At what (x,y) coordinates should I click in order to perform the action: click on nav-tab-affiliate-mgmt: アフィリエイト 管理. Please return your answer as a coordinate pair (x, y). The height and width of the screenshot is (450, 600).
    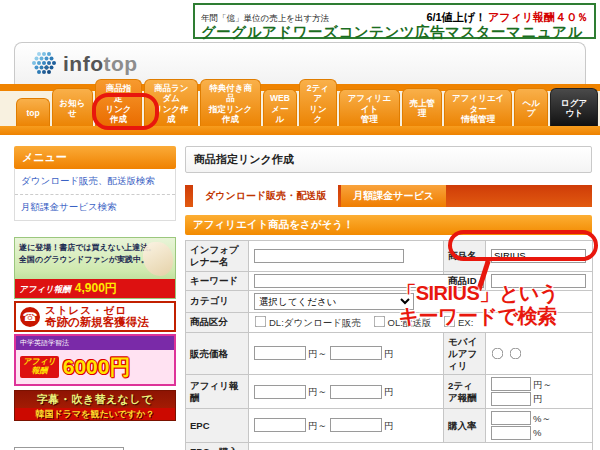
    Looking at the image, I should click on (370, 108).